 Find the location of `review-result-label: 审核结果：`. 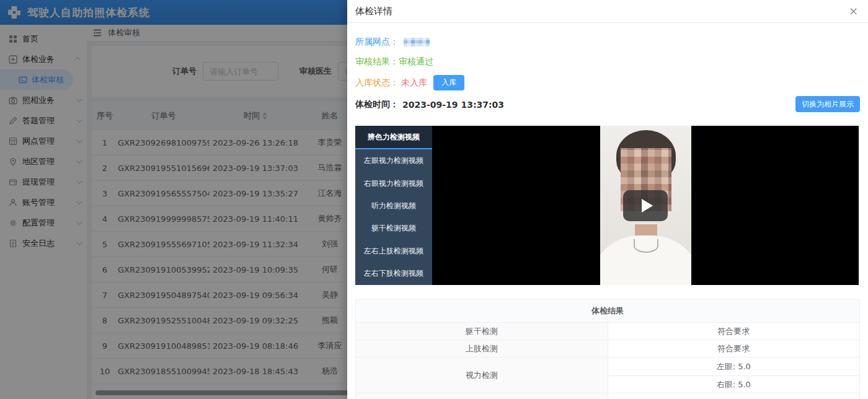

review-result-label: 审核结果： is located at coordinates (377, 62).